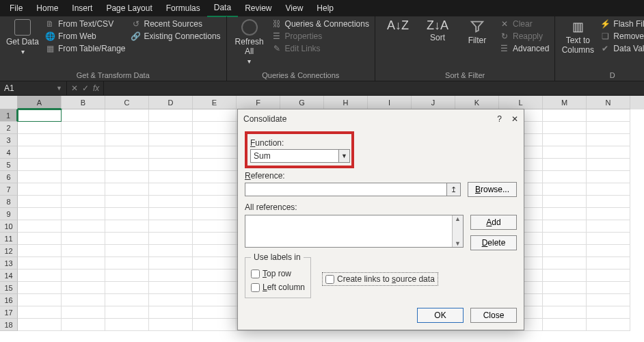  I want to click on sort-asc-button: A↓Z, so click(398, 25).